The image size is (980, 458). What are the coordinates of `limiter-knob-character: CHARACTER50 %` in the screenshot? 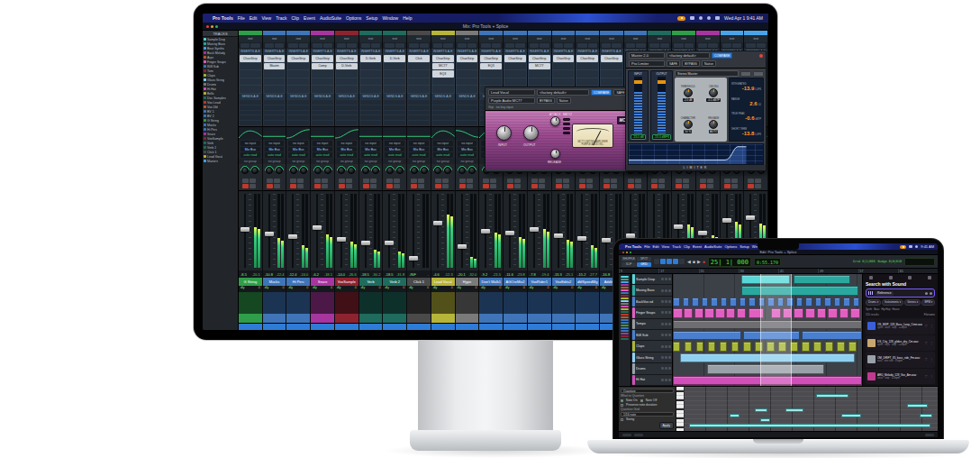 It's located at (688, 125).